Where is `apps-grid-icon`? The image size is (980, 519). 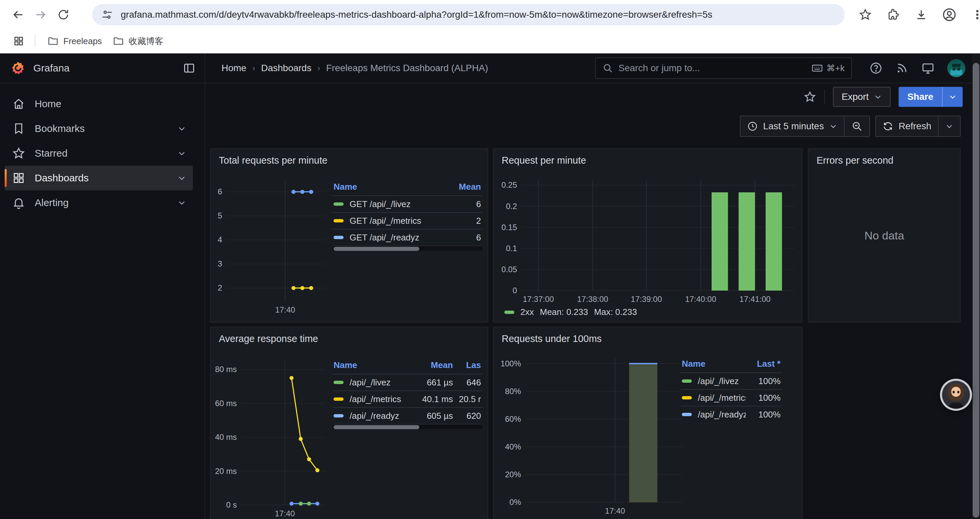 apps-grid-icon is located at coordinates (19, 41).